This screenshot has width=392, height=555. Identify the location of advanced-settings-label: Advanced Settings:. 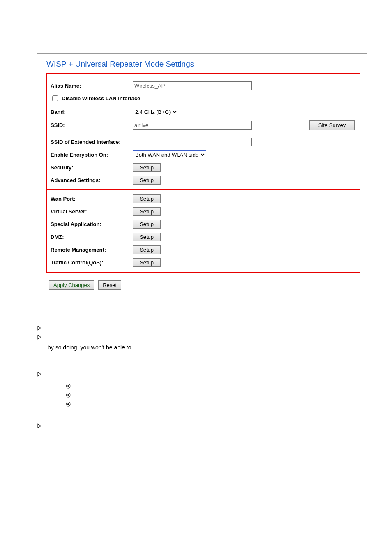
(92, 180).